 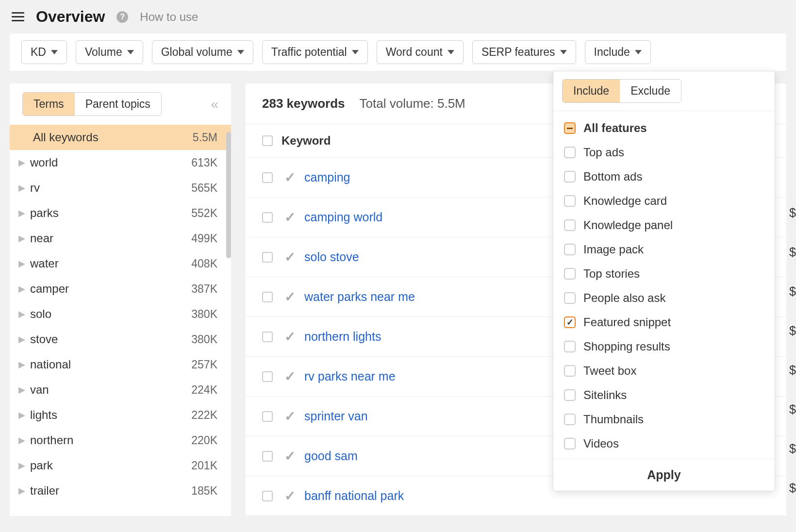 I want to click on sidebar-item-label: world, so click(x=111, y=163).